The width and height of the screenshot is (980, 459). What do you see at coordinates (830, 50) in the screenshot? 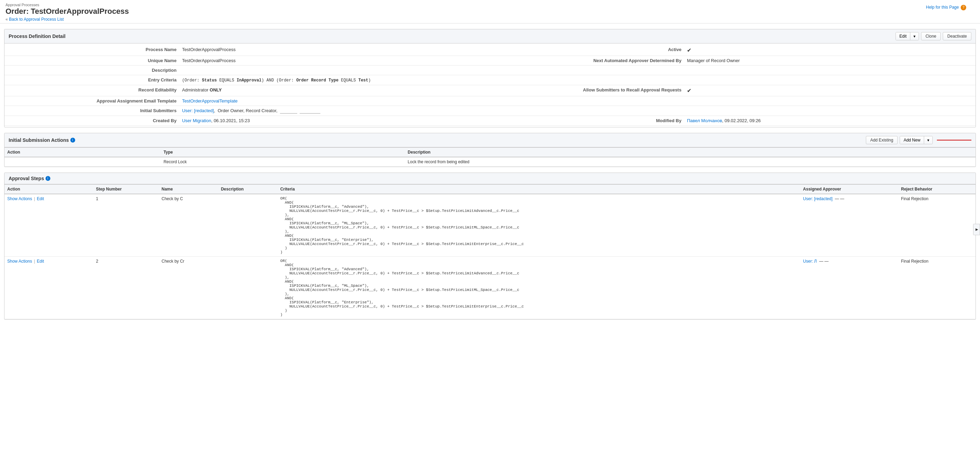
I see `active-value: ✔` at bounding box center [830, 50].